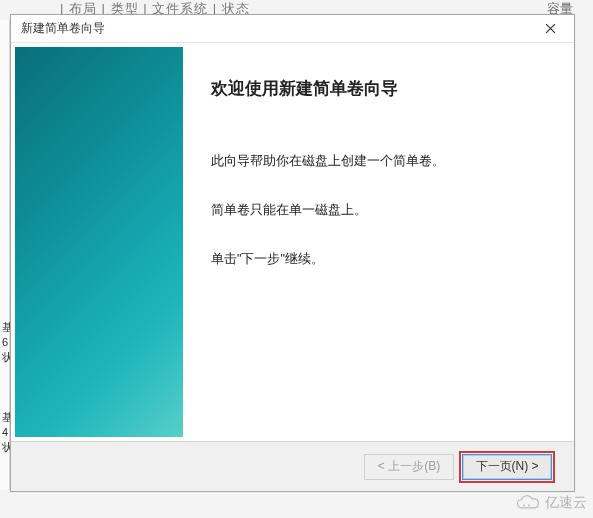  I want to click on desc-line-1: 此向导帮助你在磁盘上创建一个简单卷。, so click(378, 162).